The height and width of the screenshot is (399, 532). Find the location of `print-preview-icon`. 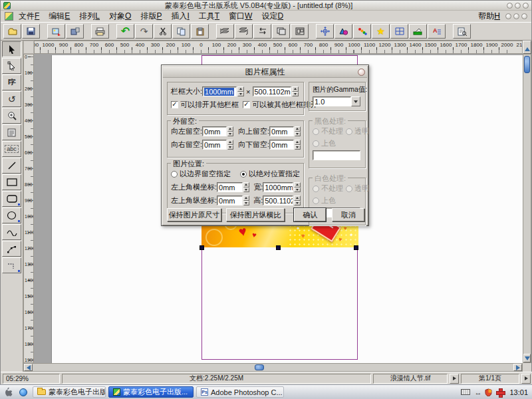

print-preview-icon is located at coordinates (462, 31).